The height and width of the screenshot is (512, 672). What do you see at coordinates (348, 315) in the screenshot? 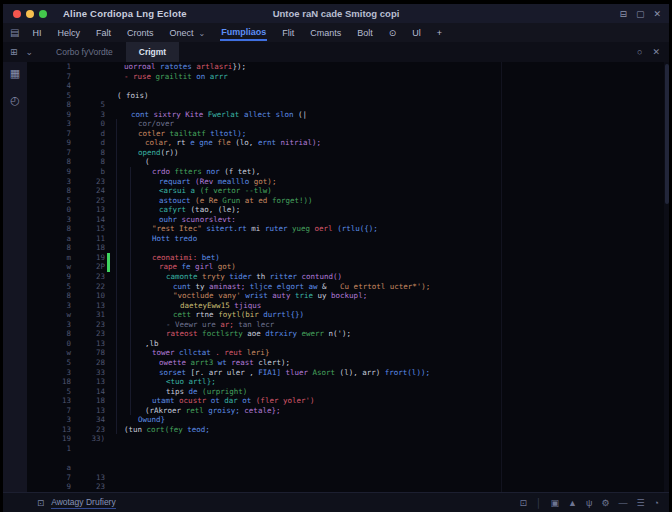
I see `code-line: w31cett rtne foytl(bir durrtl{})` at bounding box center [348, 315].